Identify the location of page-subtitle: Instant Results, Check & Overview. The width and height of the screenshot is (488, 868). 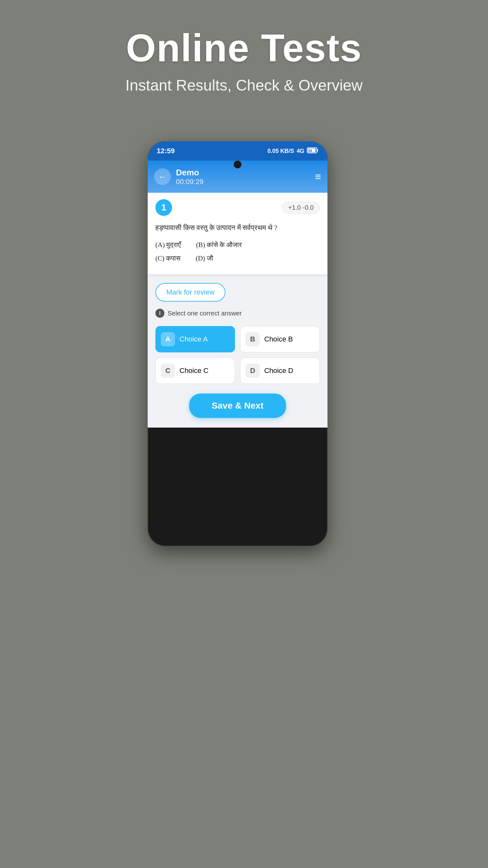
(244, 85).